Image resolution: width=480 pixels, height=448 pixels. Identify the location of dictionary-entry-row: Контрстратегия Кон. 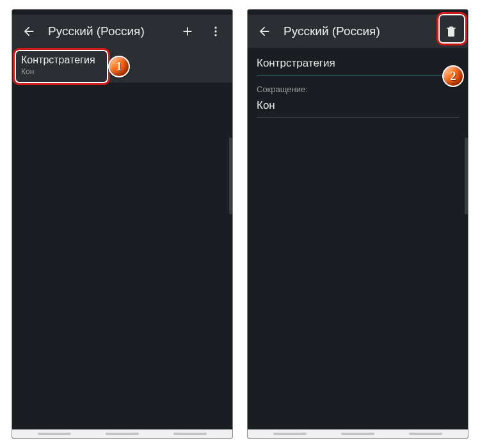
(122, 65).